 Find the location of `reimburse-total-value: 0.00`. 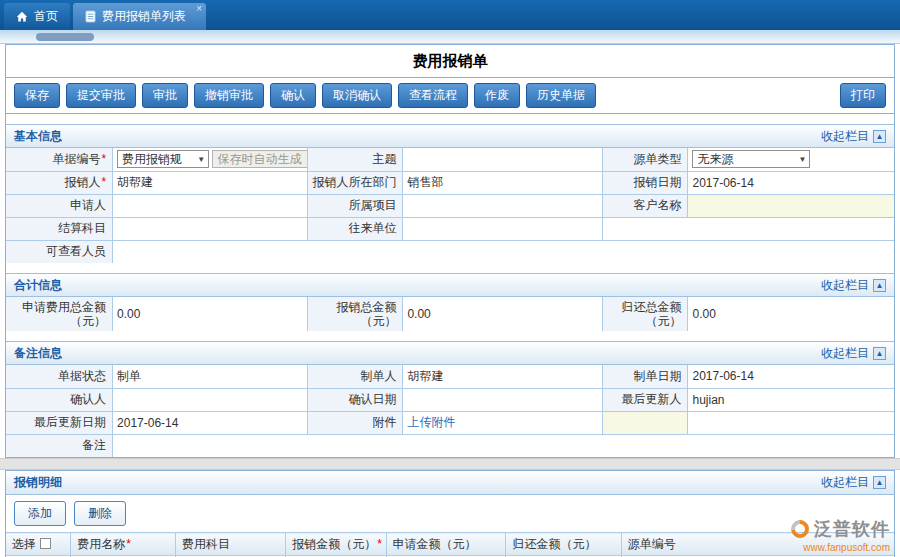

reimburse-total-value: 0.00 is located at coordinates (503, 314).